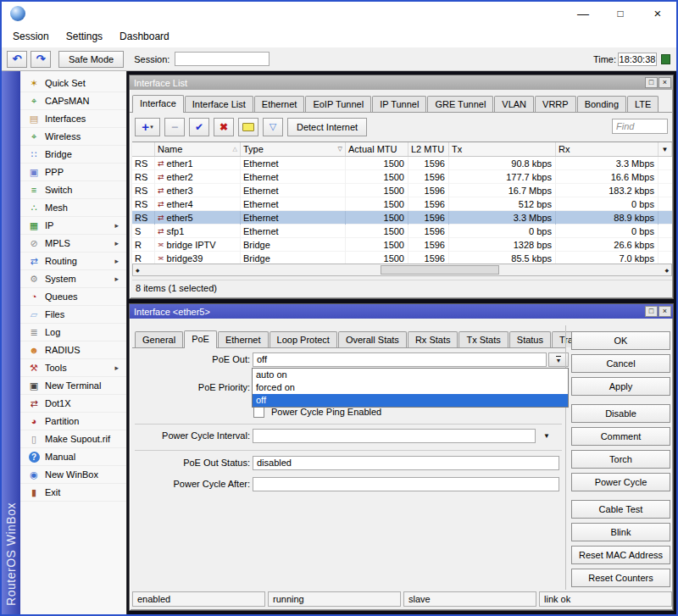 This screenshot has height=616, width=678. I want to click on ok-button: OK, so click(620, 341).